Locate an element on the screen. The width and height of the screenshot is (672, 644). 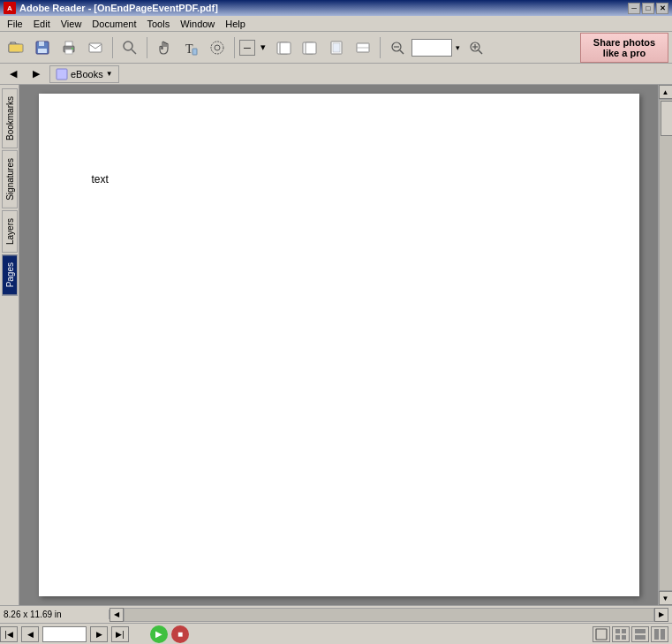
print-button is located at coordinates (69, 48).